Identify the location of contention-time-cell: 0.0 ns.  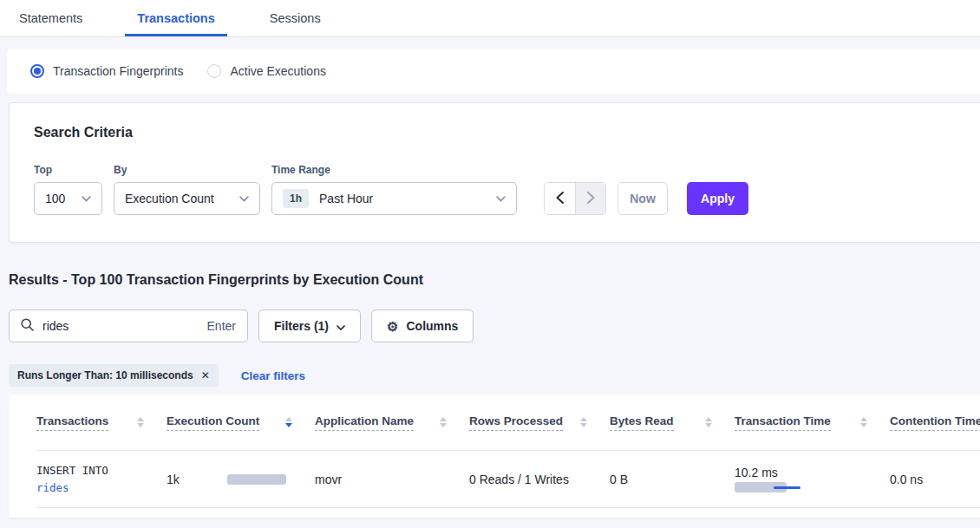
(935, 479).